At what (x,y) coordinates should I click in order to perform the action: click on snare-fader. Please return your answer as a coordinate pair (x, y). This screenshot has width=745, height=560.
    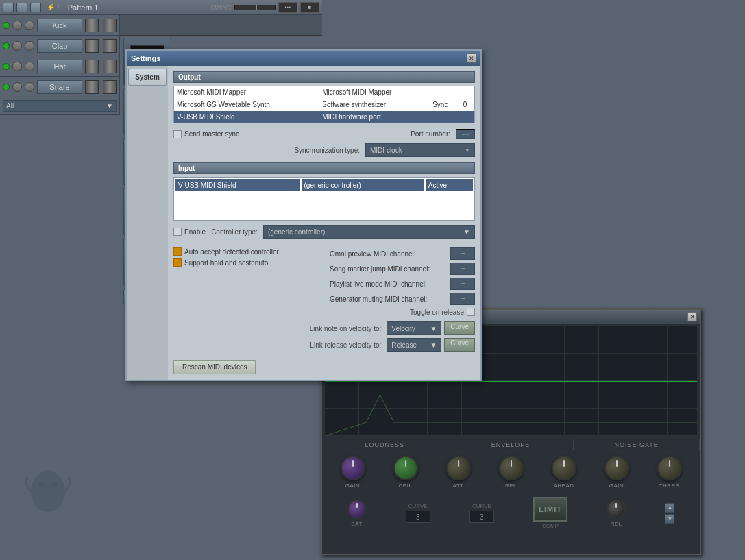
    Looking at the image, I should click on (92, 87).